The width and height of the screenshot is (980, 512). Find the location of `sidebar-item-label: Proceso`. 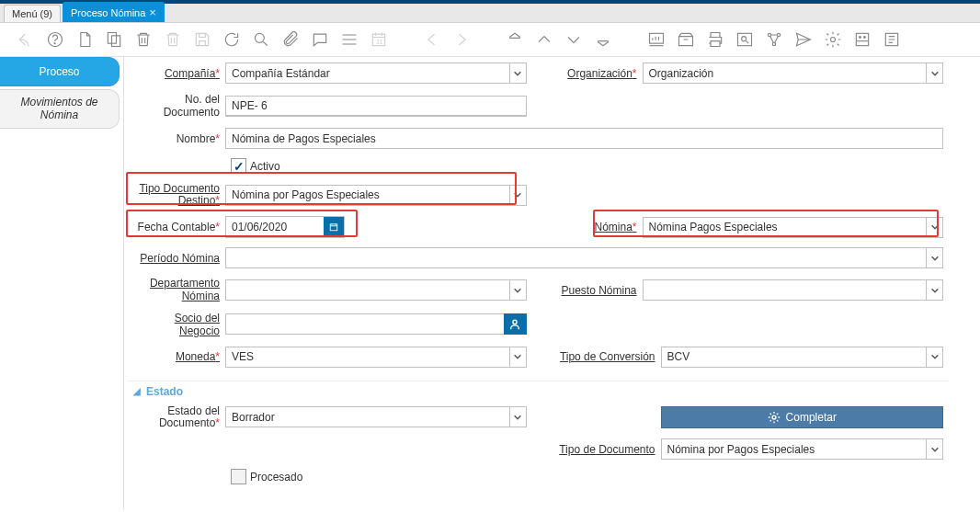

sidebar-item-label: Proceso is located at coordinates (59, 72).